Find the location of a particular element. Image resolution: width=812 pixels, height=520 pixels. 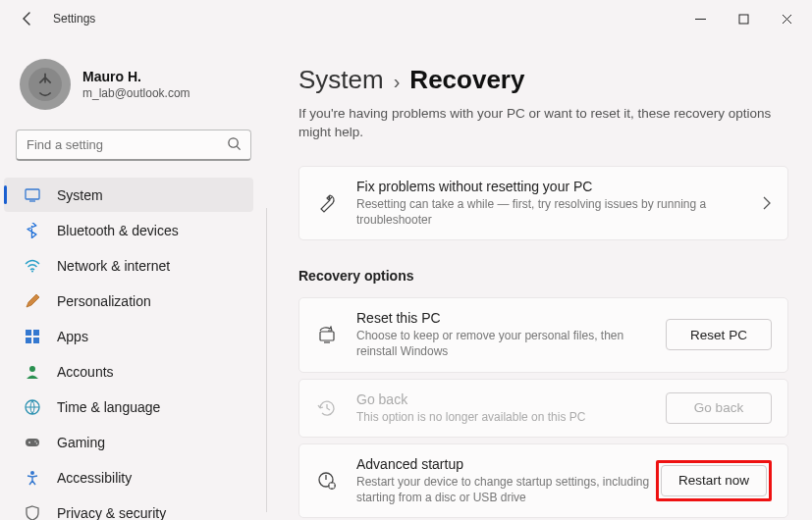

sidebar-item-label: Apps is located at coordinates (73, 337).